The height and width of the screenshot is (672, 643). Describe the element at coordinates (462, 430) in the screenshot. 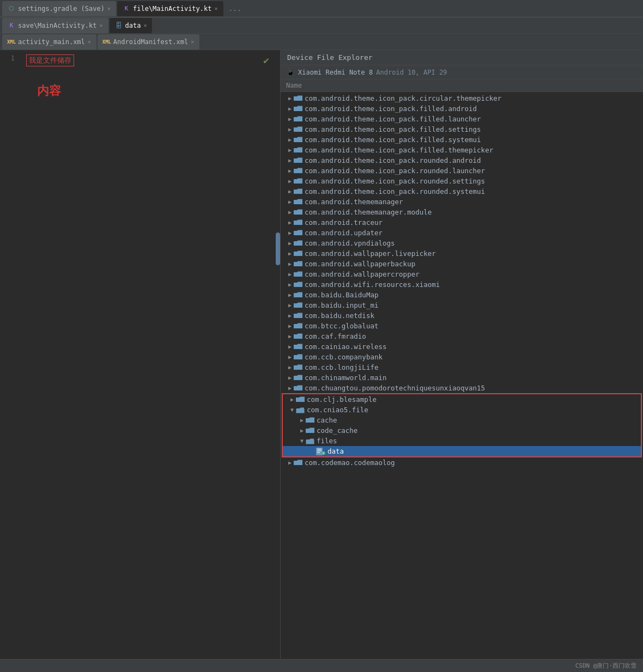

I see `tree-item: ▶ code_cache` at that location.